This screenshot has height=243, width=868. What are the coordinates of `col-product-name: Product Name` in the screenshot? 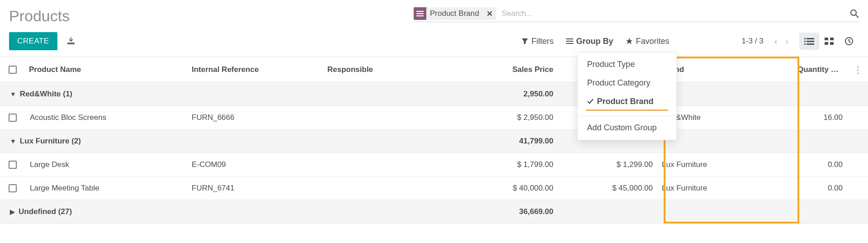 It's located at (107, 70).